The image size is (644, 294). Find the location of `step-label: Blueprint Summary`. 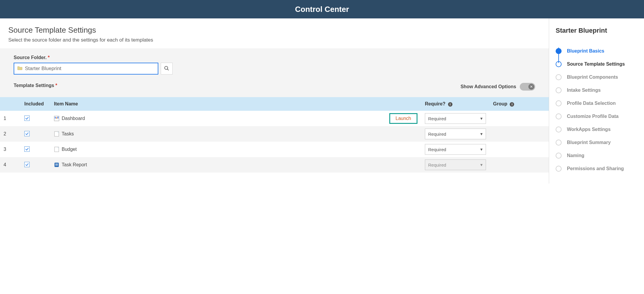

step-label: Blueprint Summary is located at coordinates (589, 143).